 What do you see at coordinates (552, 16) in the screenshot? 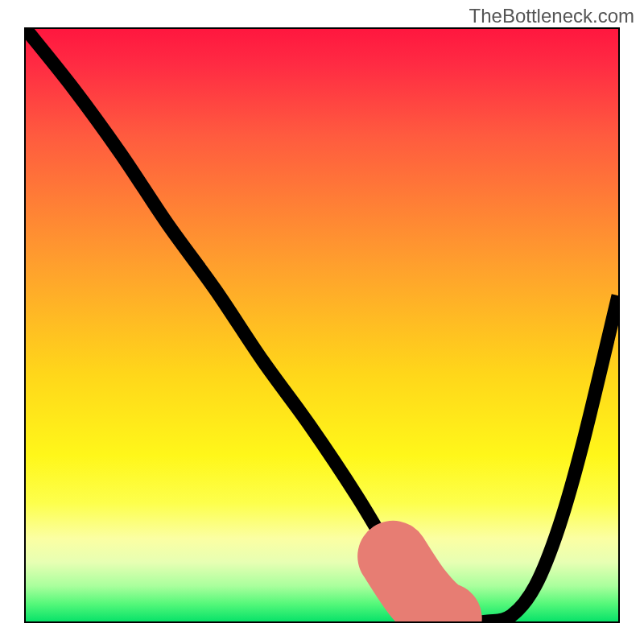
I see `watermark-text: TheBottleneck.com` at bounding box center [552, 16].